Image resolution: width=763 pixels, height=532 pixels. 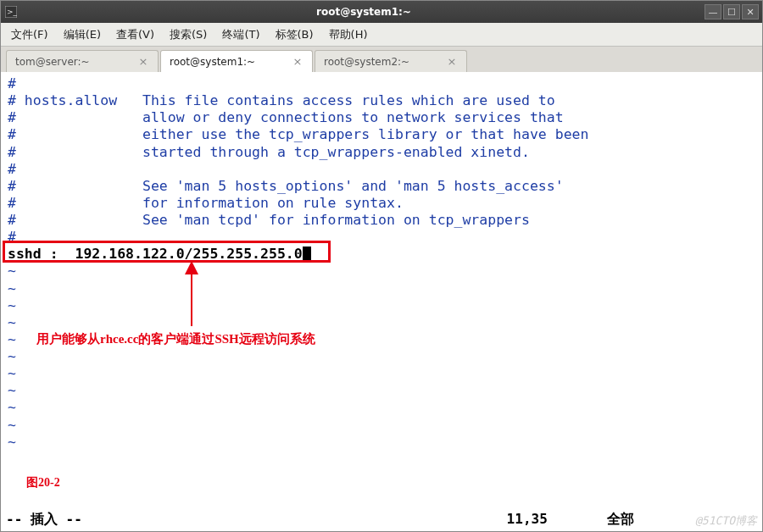 I want to click on vim-position: 11,35, so click(x=476, y=519).